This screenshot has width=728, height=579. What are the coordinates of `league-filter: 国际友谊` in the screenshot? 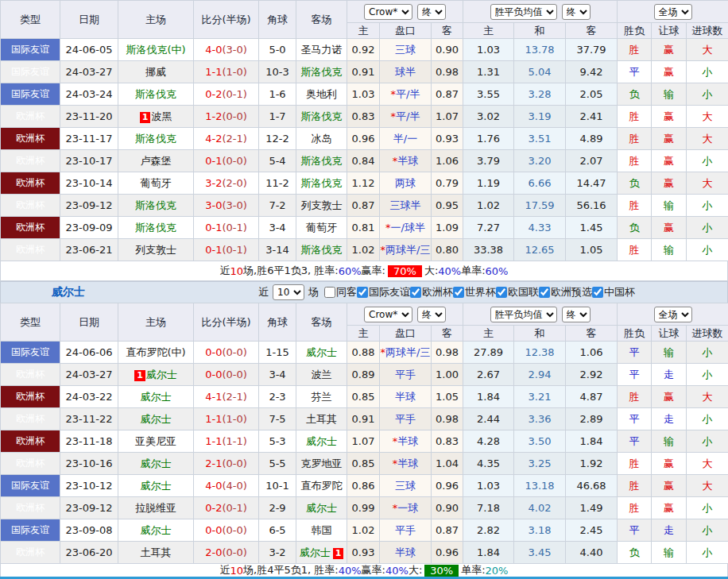 It's located at (383, 292).